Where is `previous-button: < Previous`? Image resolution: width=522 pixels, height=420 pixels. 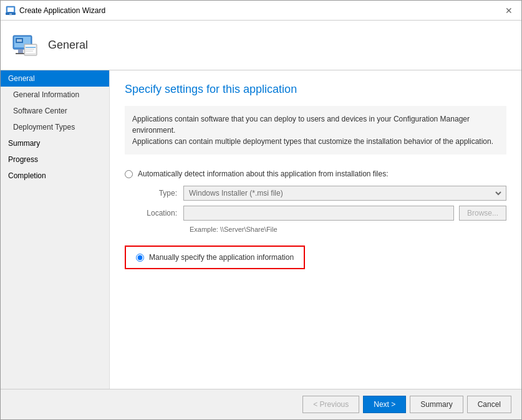
previous-button: < Previous is located at coordinates (331, 404).